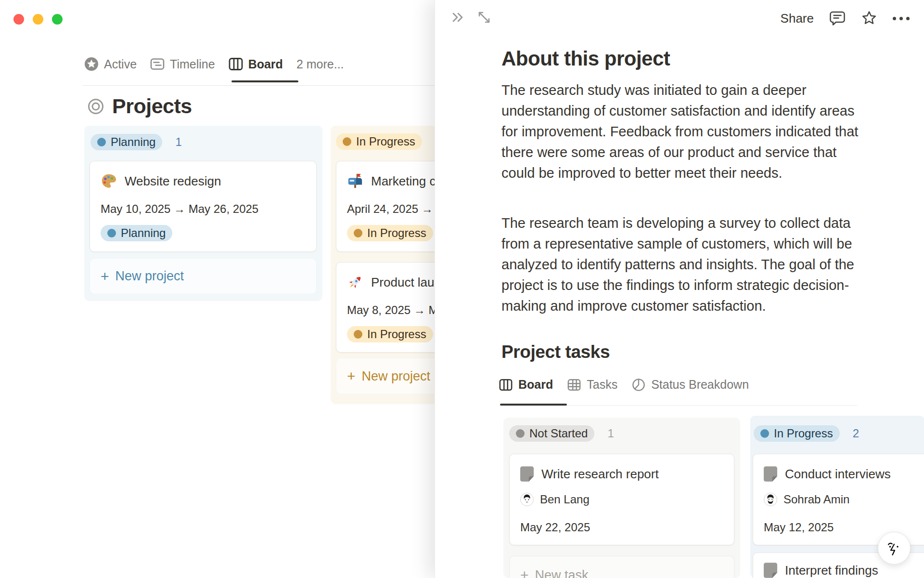 This screenshot has height=578, width=924. What do you see at coordinates (552, 434) in the screenshot?
I see `column-status-pill: Not Started` at bounding box center [552, 434].